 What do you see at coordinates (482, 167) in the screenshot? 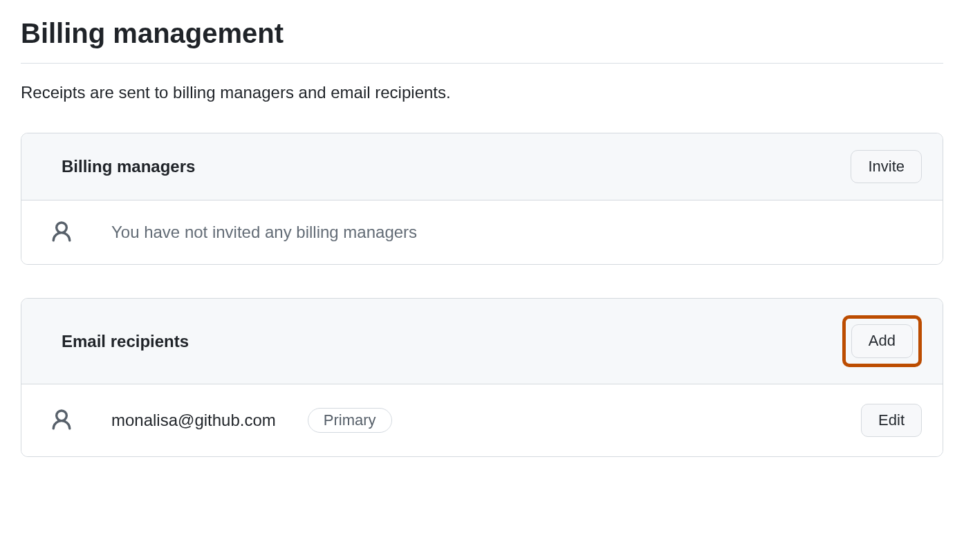
I see `billing-managers-header: Billing managers Invite` at bounding box center [482, 167].